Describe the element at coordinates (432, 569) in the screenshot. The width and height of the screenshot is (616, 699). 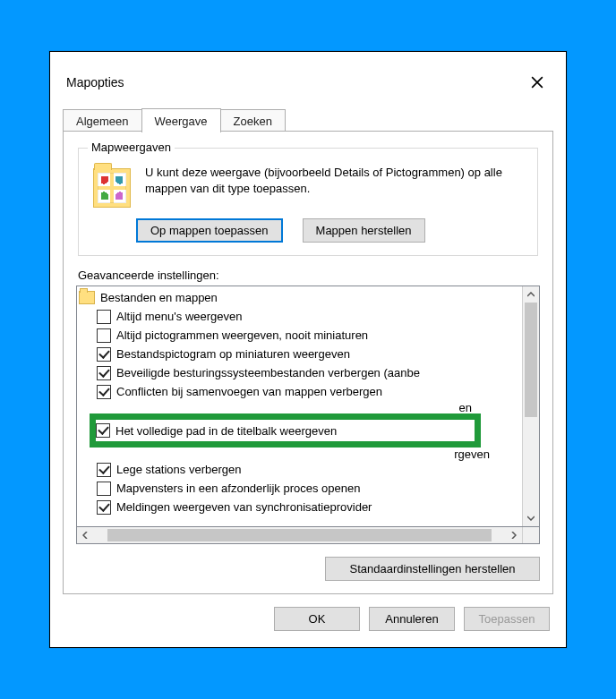
I see `restore-defaults-button: Standaardinstellingen herstellen` at that location.